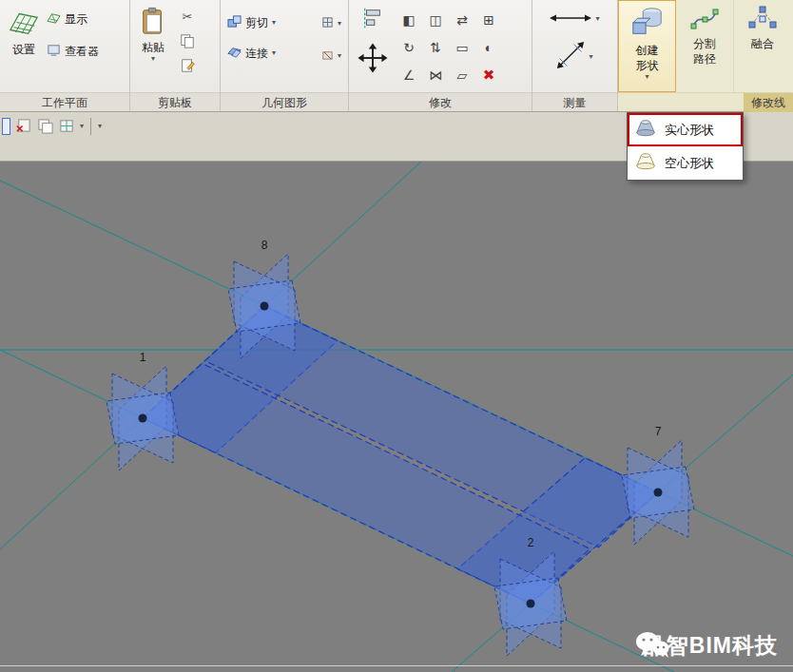  I want to click on contextual-panel-label: 修改线, so click(768, 103).